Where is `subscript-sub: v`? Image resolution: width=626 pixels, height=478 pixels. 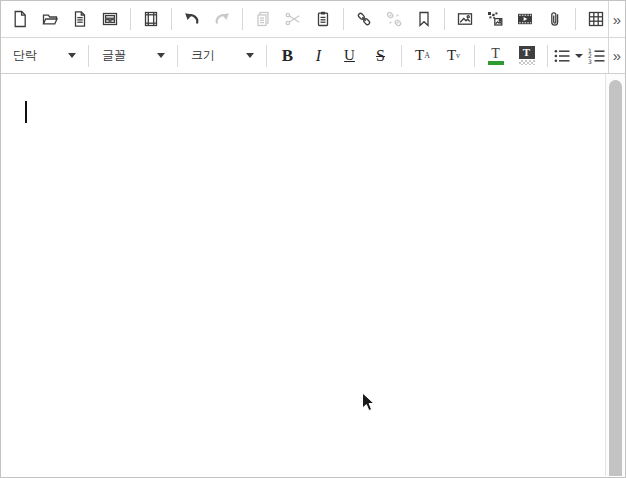
subscript-sub: v is located at coordinates (458, 56).